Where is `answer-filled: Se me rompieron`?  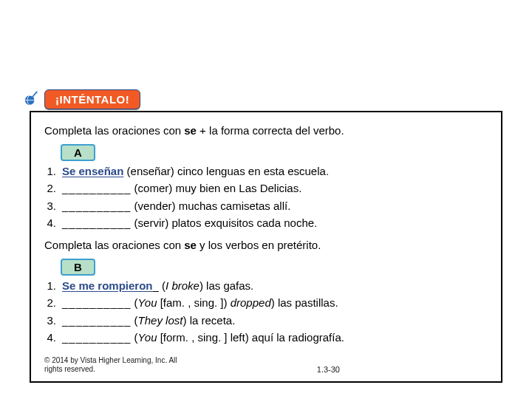 answer-filled: Se me rompieron is located at coordinates (108, 285).